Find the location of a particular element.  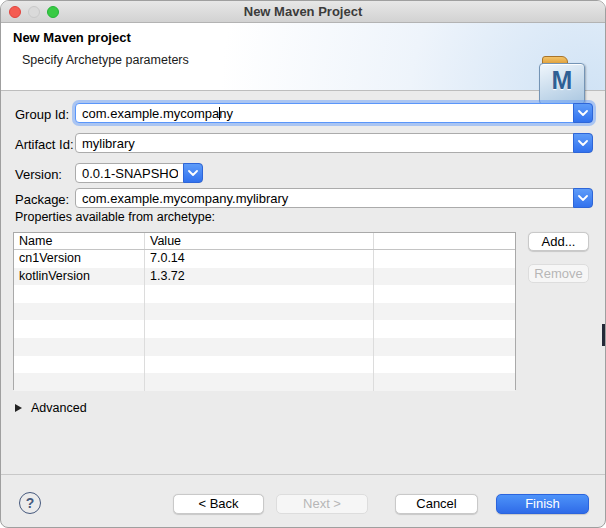

cell-name: kotlinVersion is located at coordinates (80, 277).